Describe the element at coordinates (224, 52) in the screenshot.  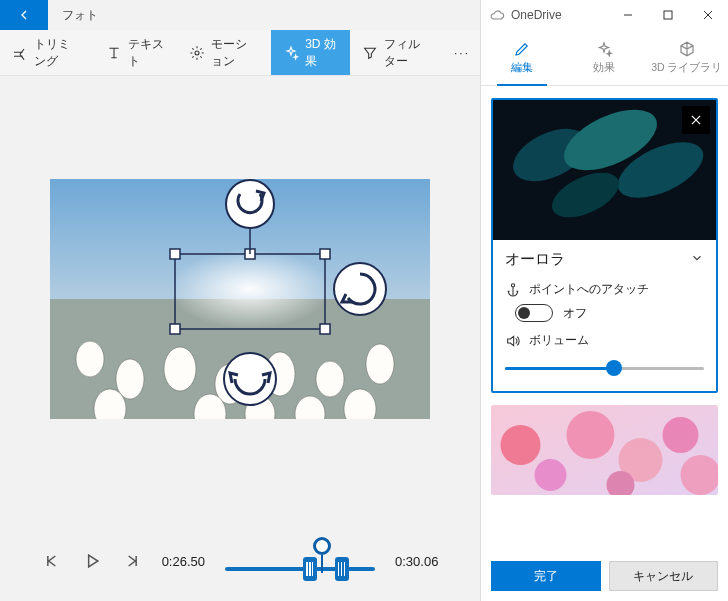
I see `tool-motion: モーション` at that location.